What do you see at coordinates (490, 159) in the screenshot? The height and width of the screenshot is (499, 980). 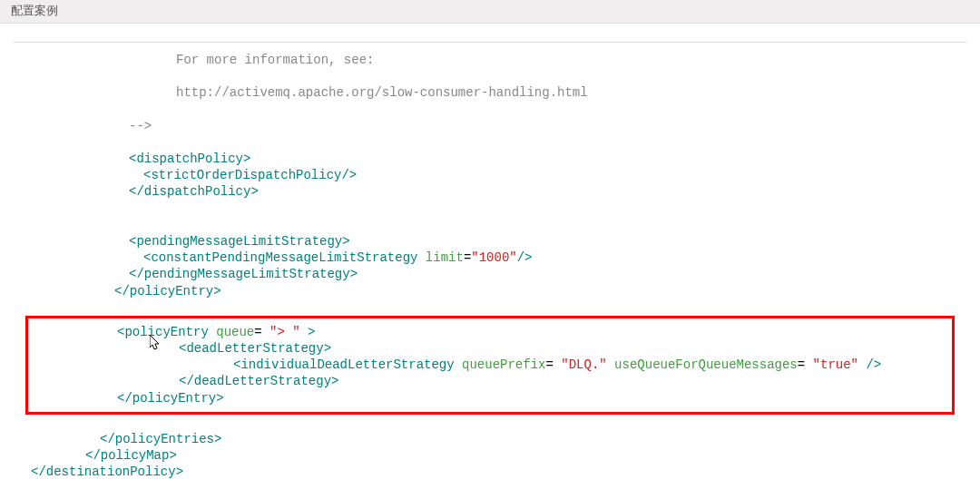 I see `dispatch-policy-open: <dispatchPolicy>` at bounding box center [490, 159].